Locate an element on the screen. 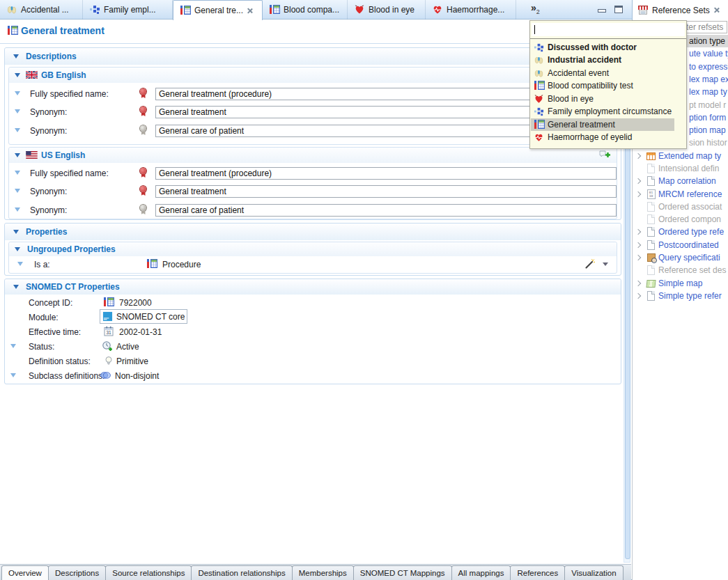 Image resolution: width=728 pixels, height=580 pixels. property-label: Module: is located at coordinates (43, 318).